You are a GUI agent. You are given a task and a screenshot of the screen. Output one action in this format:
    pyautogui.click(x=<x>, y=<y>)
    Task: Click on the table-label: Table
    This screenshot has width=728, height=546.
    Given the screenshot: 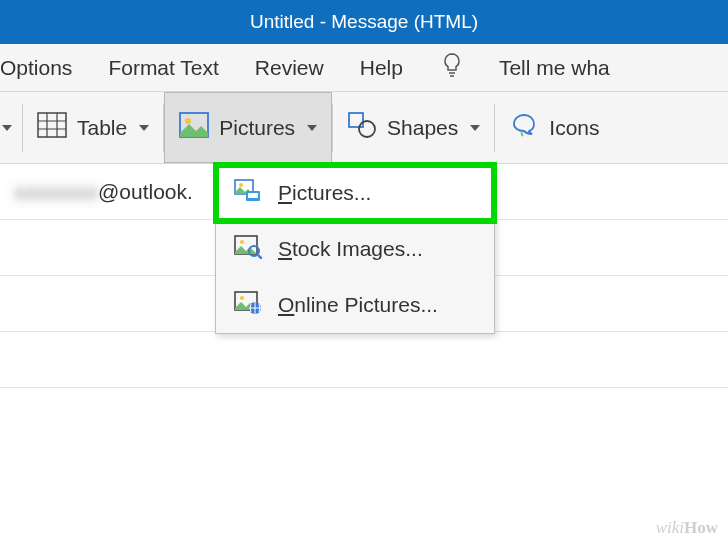 What is the action you would take?
    pyautogui.click(x=102, y=128)
    